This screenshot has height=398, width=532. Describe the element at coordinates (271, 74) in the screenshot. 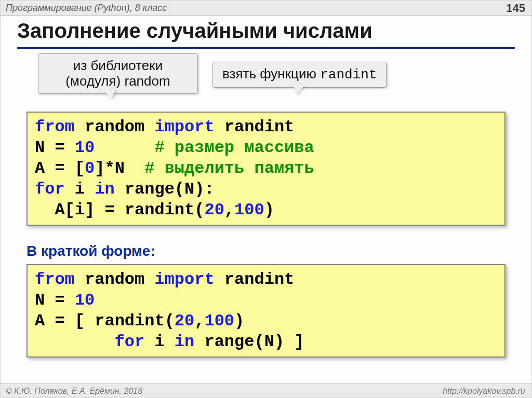

I see `callout-function-text: взять функцию` at that location.